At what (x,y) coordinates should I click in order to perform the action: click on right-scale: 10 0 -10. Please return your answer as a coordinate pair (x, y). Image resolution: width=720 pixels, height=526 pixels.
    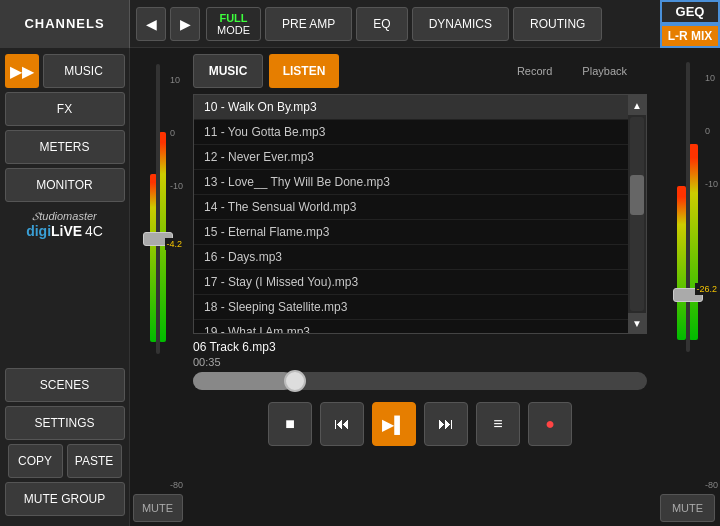
    Looking at the image, I should click on (712, 132).